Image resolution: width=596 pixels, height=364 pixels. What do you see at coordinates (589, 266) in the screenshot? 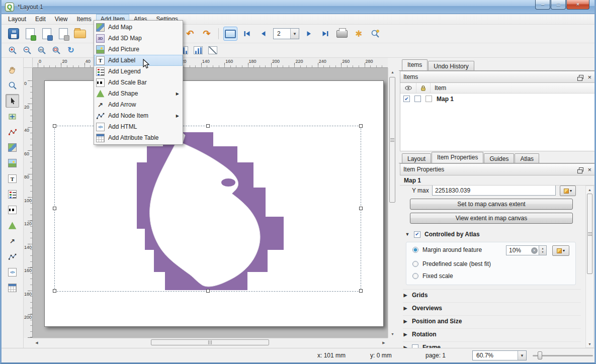
I see `properties-scrollbar: ▲ ▼` at bounding box center [589, 266].